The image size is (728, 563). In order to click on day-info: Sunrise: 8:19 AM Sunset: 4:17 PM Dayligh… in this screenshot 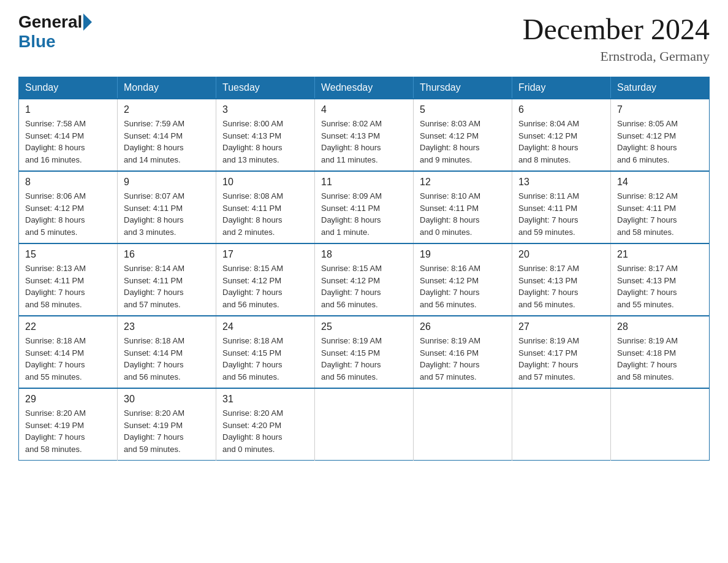, I will do `click(561, 359)`.